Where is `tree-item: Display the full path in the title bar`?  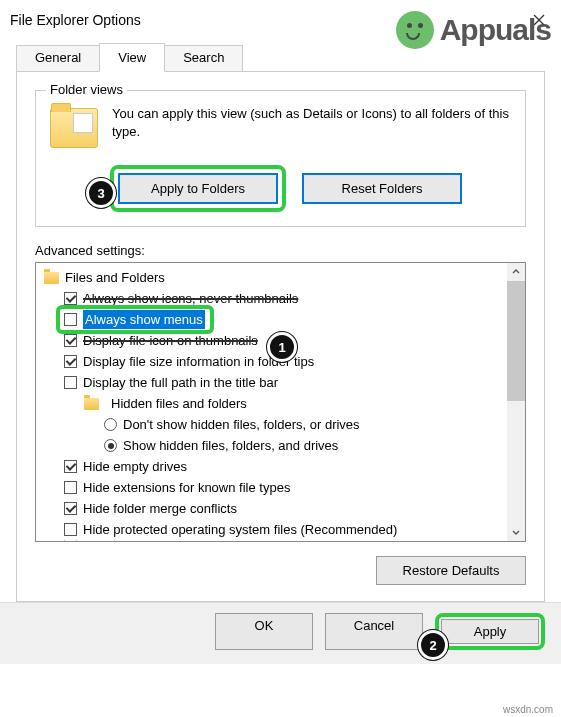
tree-item: Display the full path in the title bar is located at coordinates (272, 382).